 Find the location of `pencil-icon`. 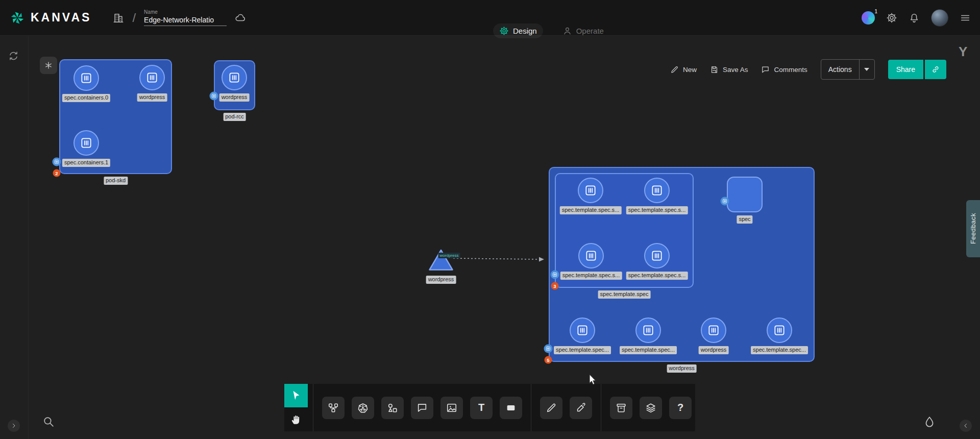

pencil-icon is located at coordinates (675, 69).